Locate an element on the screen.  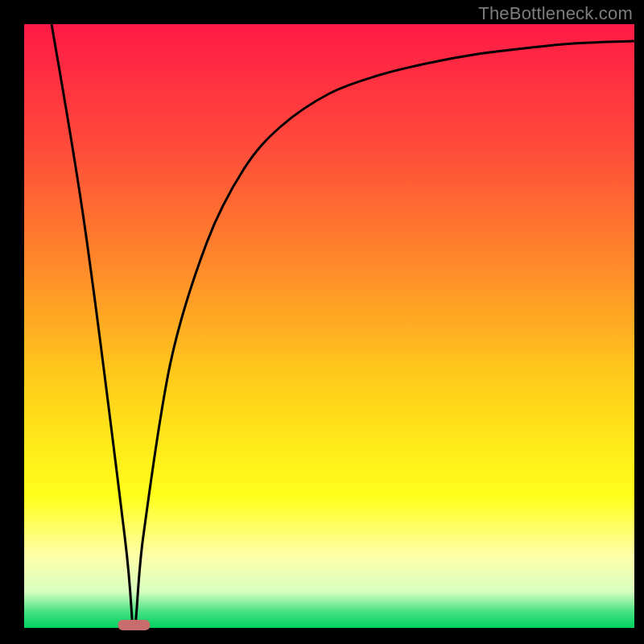
attribution-text: TheBottleneck.com is located at coordinates (555, 14).